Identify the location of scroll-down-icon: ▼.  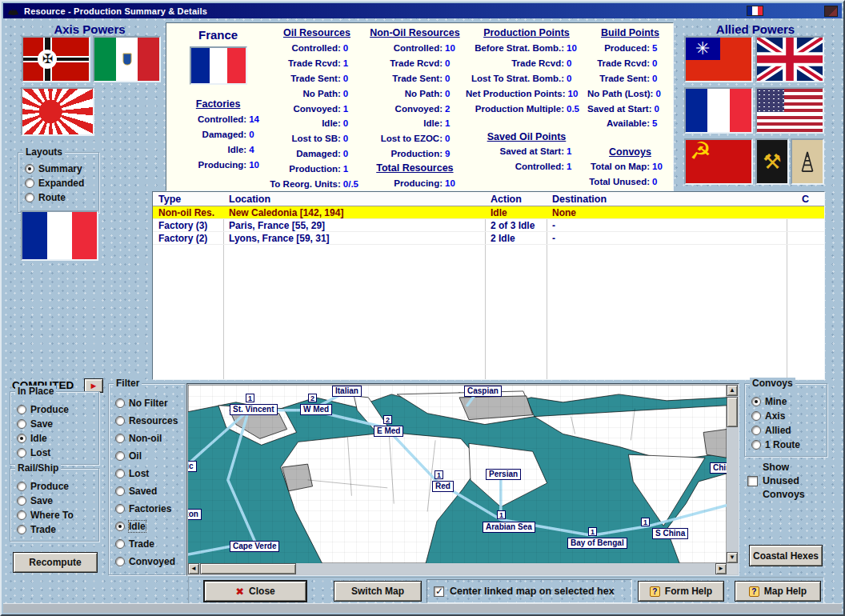
(732, 558).